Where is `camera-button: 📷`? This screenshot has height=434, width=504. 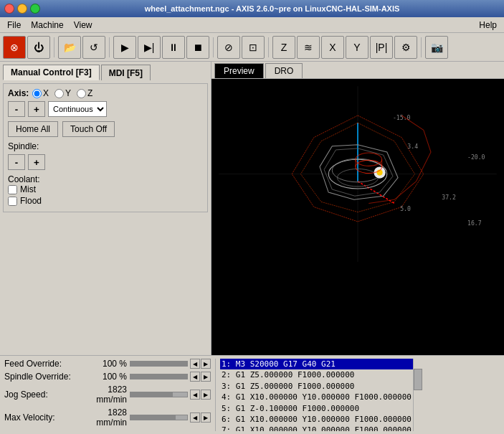
camera-button: 📷 is located at coordinates (437, 47).